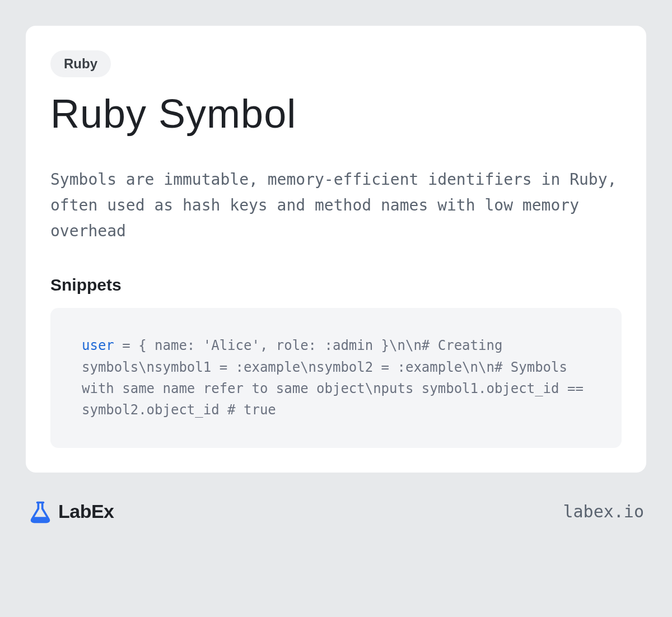 Image resolution: width=672 pixels, height=617 pixels. What do you see at coordinates (336, 512) in the screenshot?
I see `footer: LabEx labex.io` at bounding box center [336, 512].